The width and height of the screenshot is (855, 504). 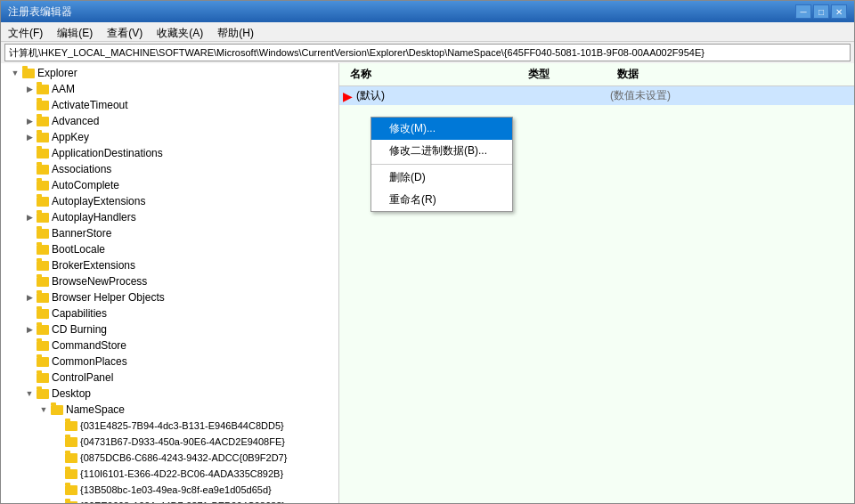 What do you see at coordinates (428, 12) in the screenshot?
I see `title-bar: 注册表编辑器 ─ □ ✕` at bounding box center [428, 12].